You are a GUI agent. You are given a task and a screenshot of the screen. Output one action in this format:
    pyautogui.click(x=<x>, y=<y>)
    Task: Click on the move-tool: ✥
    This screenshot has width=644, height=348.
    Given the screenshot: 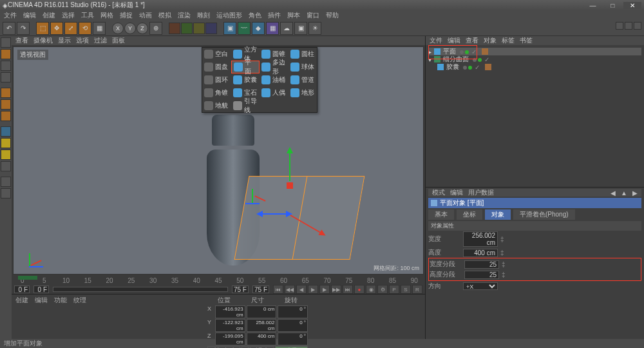 What is the action you would take?
    pyautogui.click(x=57, y=28)
    